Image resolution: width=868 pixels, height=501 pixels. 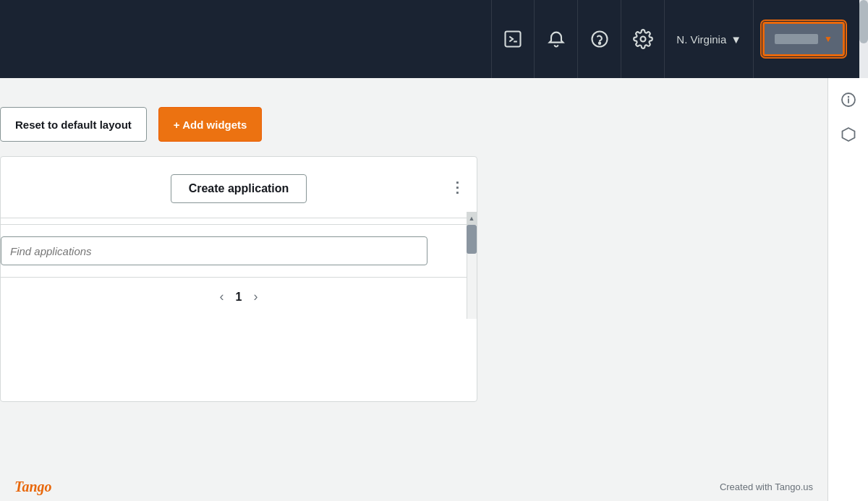 I want to click on widget-divider, so click(x=239, y=218).